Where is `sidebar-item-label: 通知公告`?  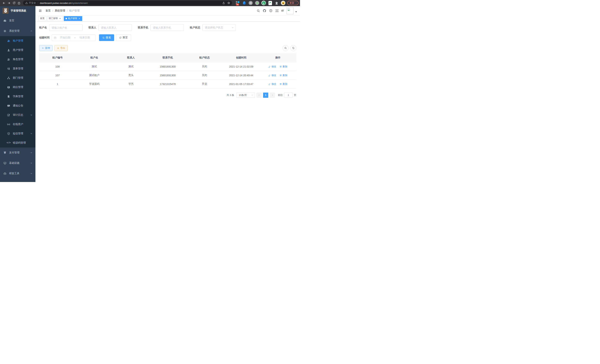
sidebar-item-label: 通知公告 is located at coordinates (23, 106).